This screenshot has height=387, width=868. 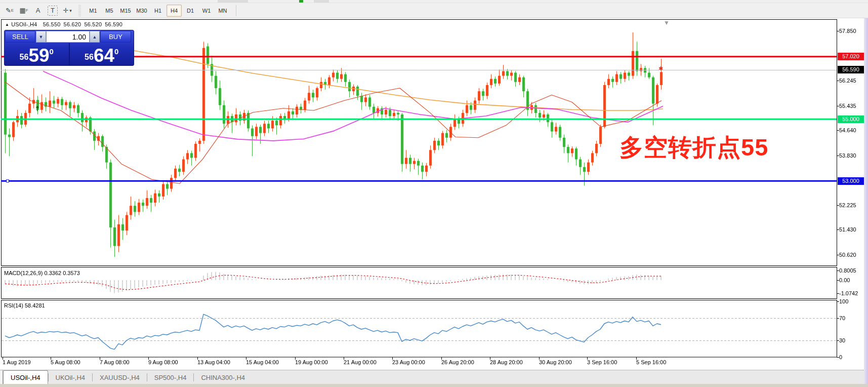 What do you see at coordinates (24, 305) in the screenshot?
I see `rsi-label: RSI(14) 58.4281` at bounding box center [24, 305].